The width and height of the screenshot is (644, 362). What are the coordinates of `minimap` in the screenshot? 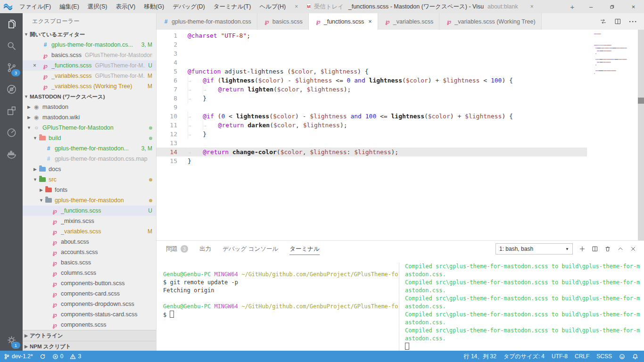 It's located at (615, 54).